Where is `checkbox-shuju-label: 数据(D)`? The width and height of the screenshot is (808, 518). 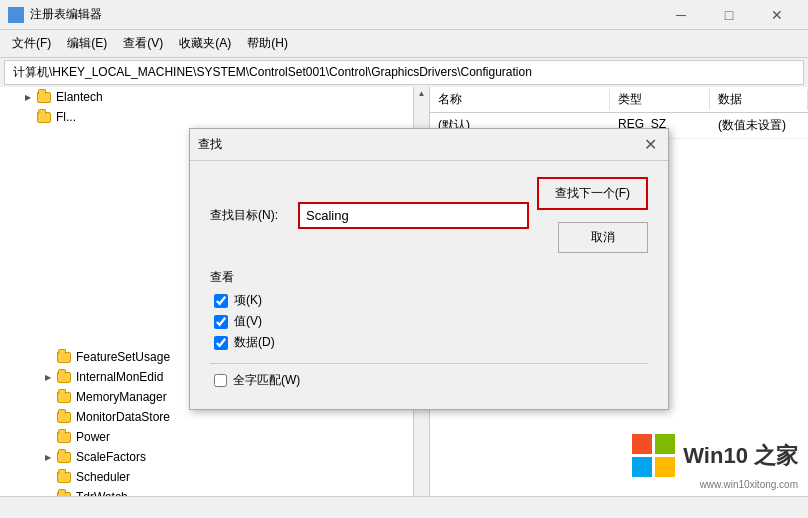
checkbox-shuju-label: 数据(D) is located at coordinates (254, 342).